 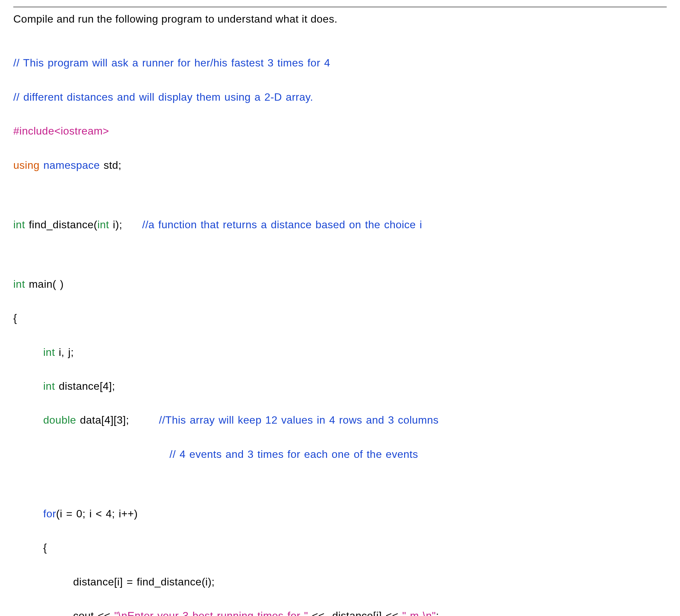 I want to click on data-ident: data[4][3];, so click(x=104, y=420).